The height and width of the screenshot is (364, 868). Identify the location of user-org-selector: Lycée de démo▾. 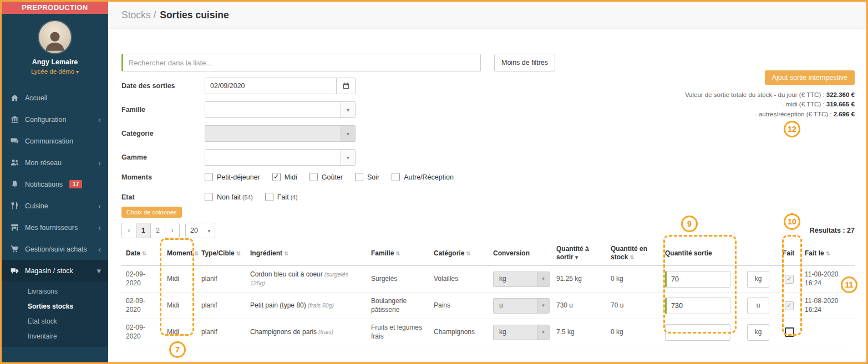
(55, 71).